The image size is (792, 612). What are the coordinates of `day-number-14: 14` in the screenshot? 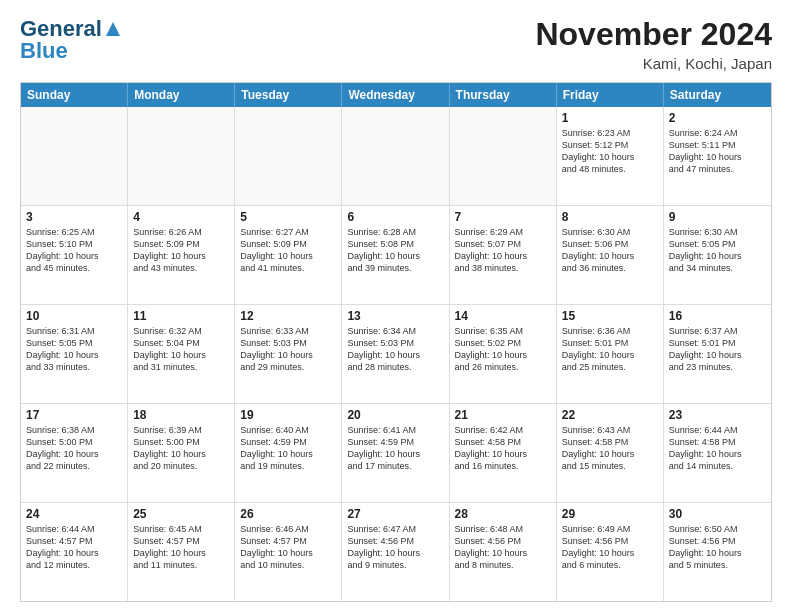 It's located at (503, 316).